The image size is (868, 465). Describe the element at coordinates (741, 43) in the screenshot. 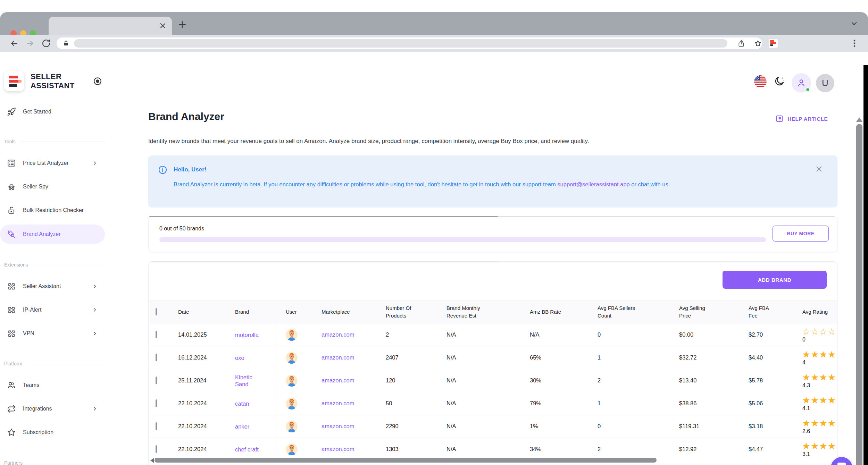

I see `share-icon` at that location.